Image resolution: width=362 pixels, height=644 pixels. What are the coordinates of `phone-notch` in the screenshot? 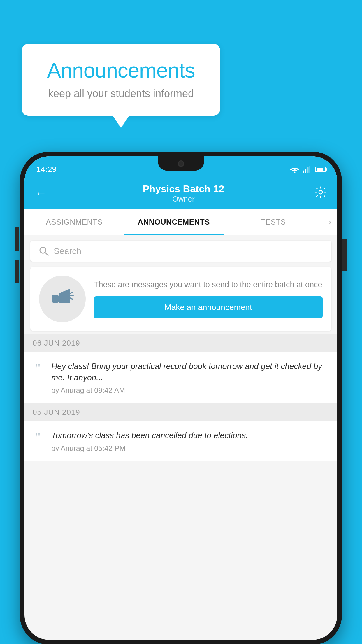 It's located at (181, 164).